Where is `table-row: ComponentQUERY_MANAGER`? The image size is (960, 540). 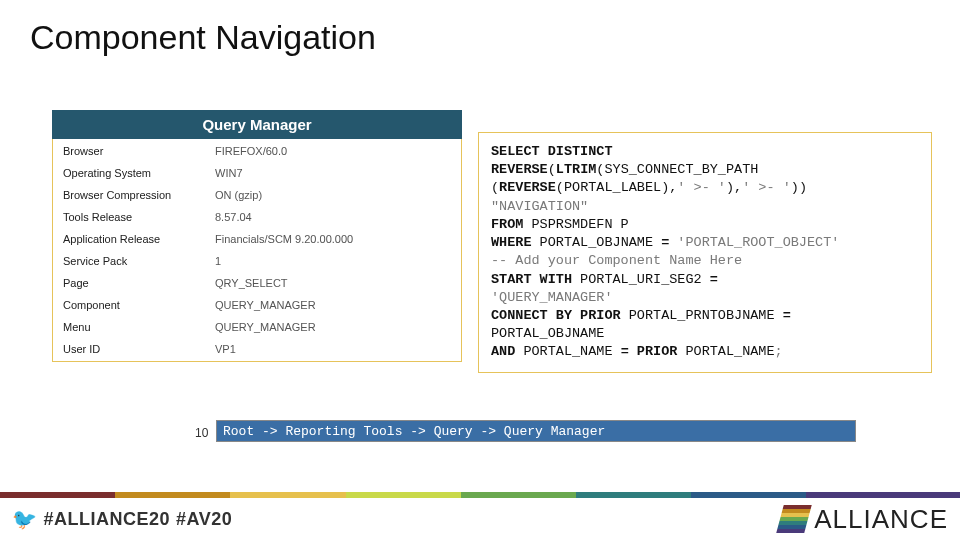 table-row: ComponentQUERY_MANAGER is located at coordinates (257, 305).